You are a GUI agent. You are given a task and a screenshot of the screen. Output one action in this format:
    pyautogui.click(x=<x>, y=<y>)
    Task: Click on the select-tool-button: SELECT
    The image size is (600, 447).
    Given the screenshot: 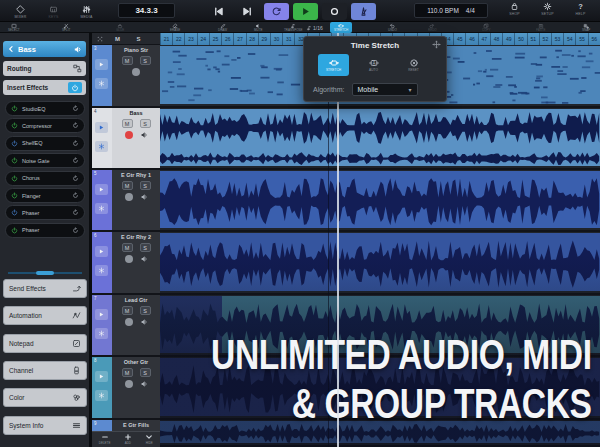 What is the action you would take?
    pyautogui.click(x=14, y=28)
    